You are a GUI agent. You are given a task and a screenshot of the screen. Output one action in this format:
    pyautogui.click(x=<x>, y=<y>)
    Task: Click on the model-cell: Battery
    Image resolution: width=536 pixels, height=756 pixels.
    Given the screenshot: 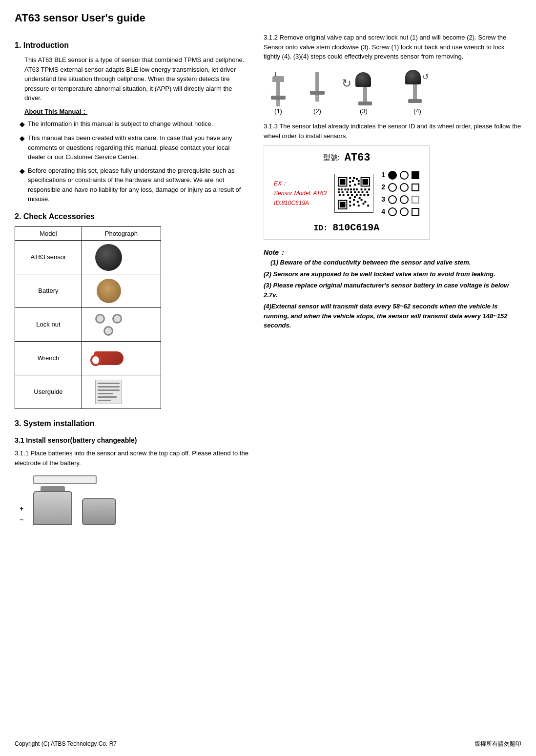 What is the action you would take?
    pyautogui.click(x=49, y=291)
    